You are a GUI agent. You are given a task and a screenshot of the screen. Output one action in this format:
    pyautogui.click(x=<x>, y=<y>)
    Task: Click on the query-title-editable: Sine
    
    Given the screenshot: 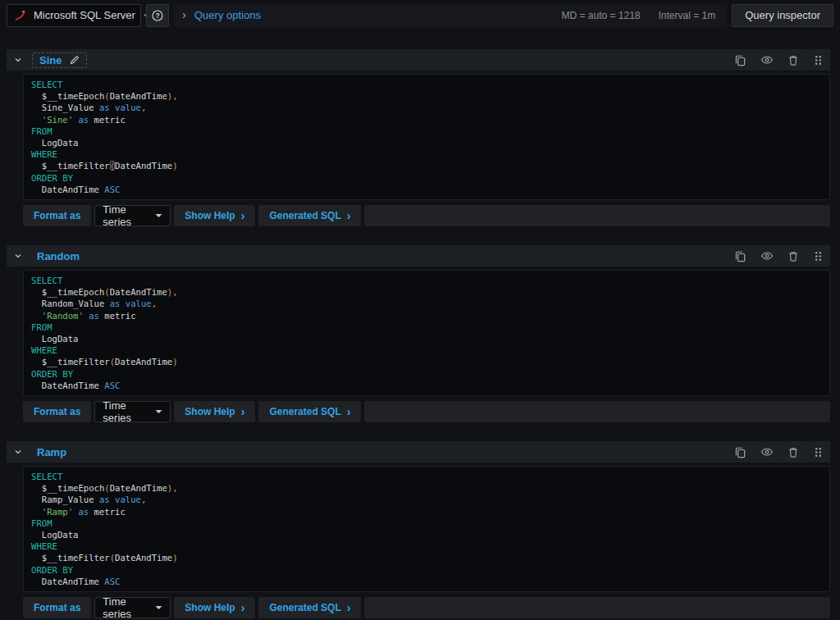 What is the action you would take?
    pyautogui.click(x=59, y=61)
    